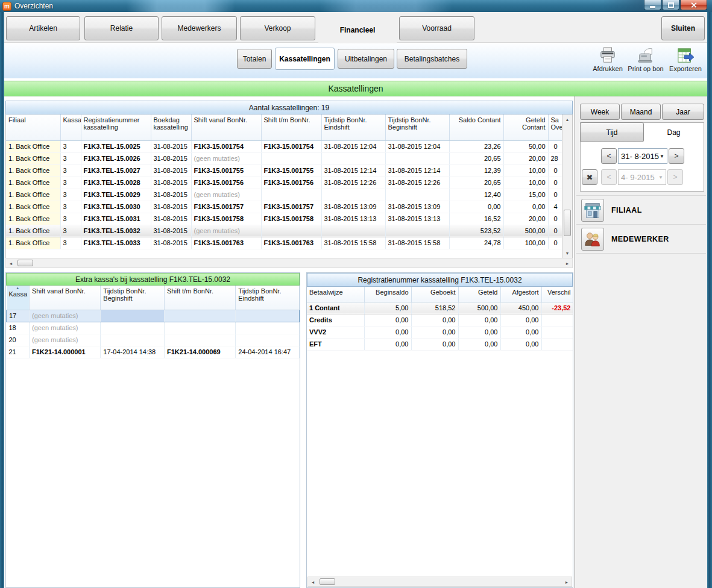 Image resolution: width=712 pixels, height=588 pixels. Describe the element at coordinates (226, 146) in the screenshot. I see `table-cell: F1K3-15.001754` at that location.